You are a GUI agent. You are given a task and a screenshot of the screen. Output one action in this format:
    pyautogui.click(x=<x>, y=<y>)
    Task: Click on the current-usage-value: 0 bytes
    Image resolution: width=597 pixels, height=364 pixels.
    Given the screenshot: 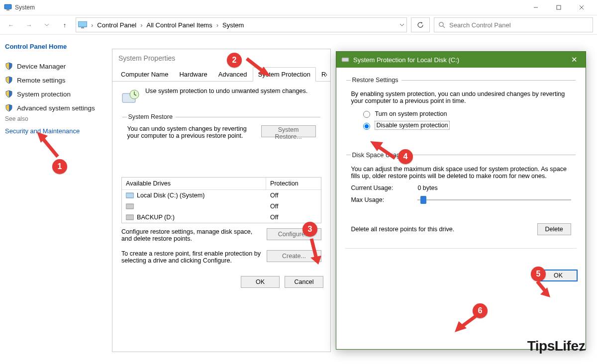 What is the action you would take?
    pyautogui.click(x=427, y=188)
    